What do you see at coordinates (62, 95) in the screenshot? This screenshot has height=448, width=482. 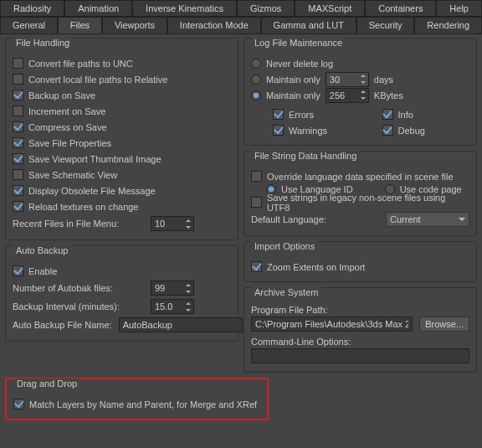 I see `lbl-backup-on-save: Backup on Save` at bounding box center [62, 95].